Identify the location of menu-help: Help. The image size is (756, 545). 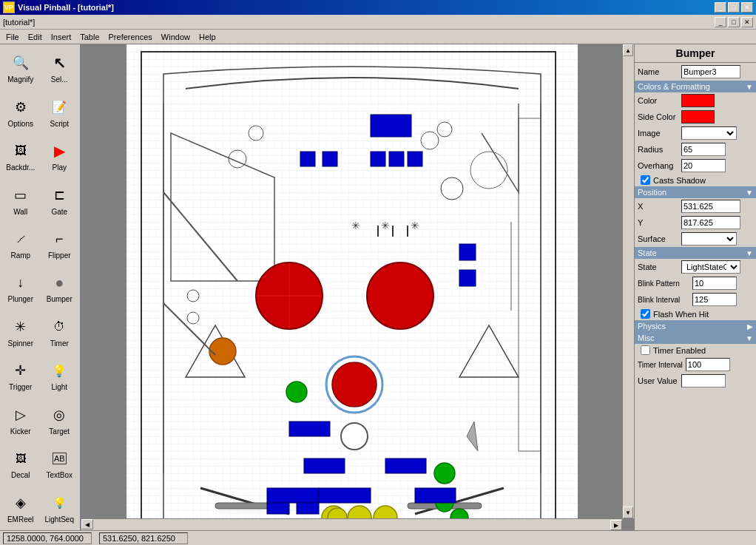
(207, 37).